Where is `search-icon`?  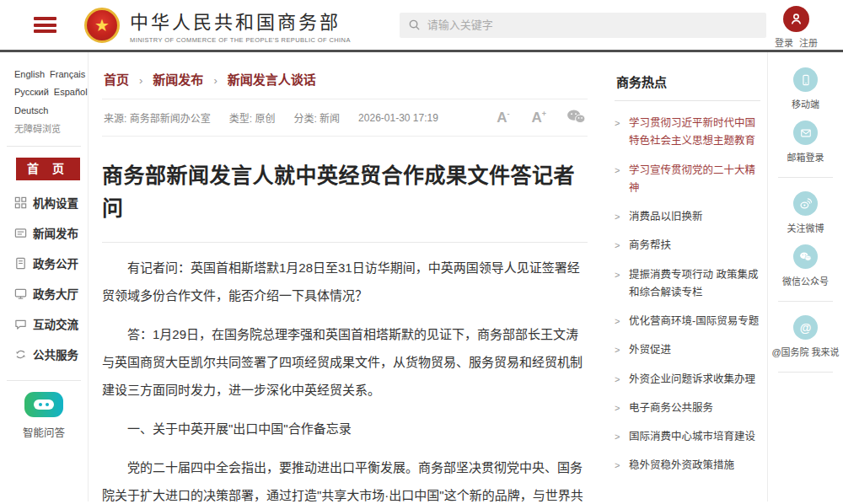 search-icon is located at coordinates (415, 25).